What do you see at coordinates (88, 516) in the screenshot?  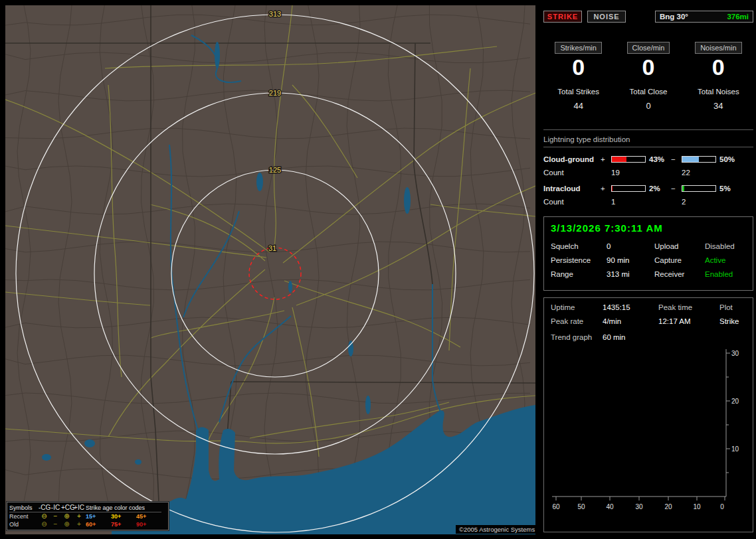 I see `symbol-legend: Symbols -CG -IC +CG +IC Strike age color…` at bounding box center [88, 516].